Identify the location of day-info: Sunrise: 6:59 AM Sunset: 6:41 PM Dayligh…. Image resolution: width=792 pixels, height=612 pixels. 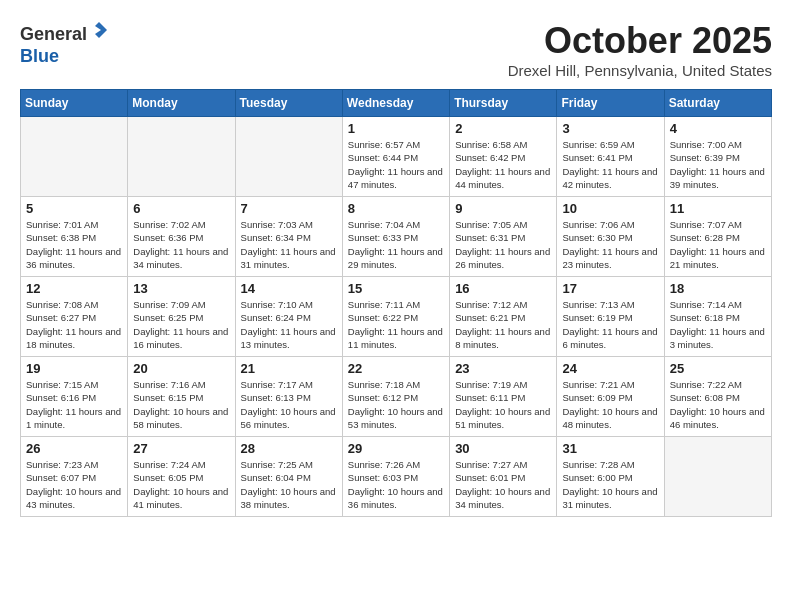
(610, 164).